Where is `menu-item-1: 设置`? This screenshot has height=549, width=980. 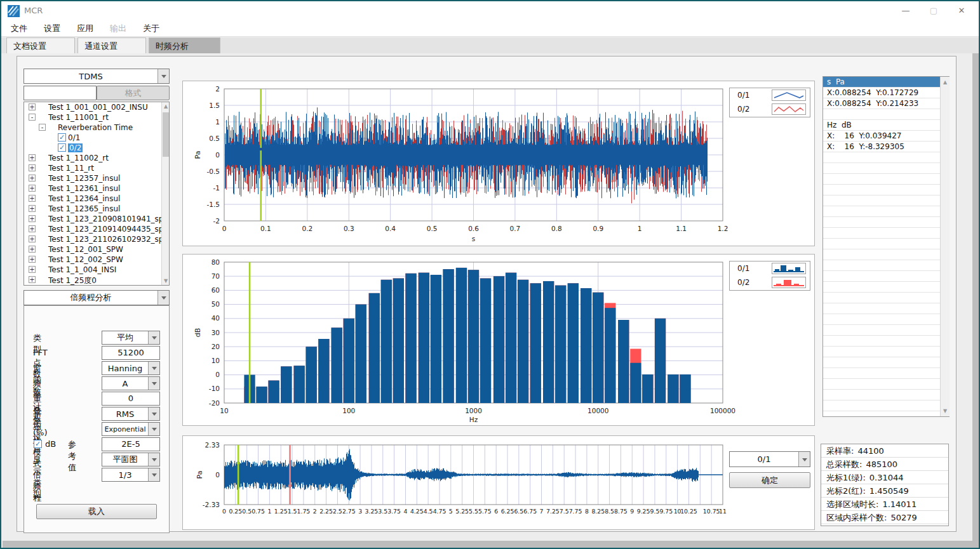
menu-item-1: 设置 is located at coordinates (52, 29).